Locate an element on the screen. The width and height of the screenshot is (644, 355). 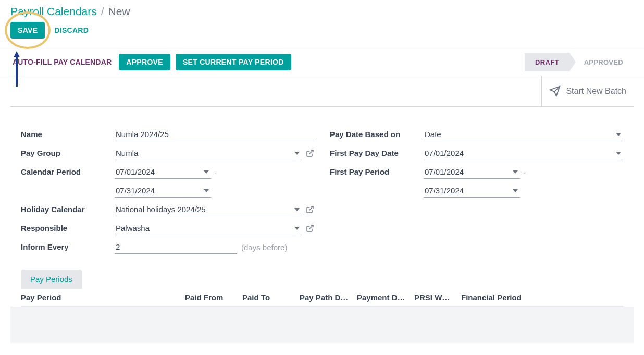
calendar-period-label: Calendar Period is located at coordinates (68, 171).